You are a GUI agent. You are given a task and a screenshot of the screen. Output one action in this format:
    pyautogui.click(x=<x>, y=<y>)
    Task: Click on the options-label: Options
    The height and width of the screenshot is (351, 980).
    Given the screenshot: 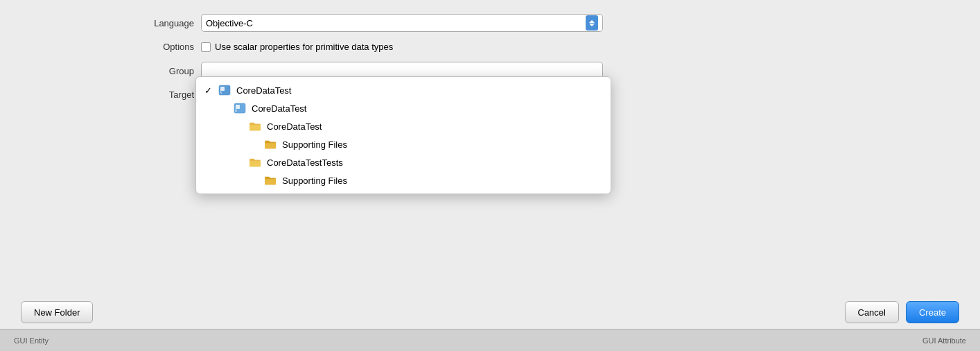 What is the action you would take?
    pyautogui.click(x=166, y=47)
    